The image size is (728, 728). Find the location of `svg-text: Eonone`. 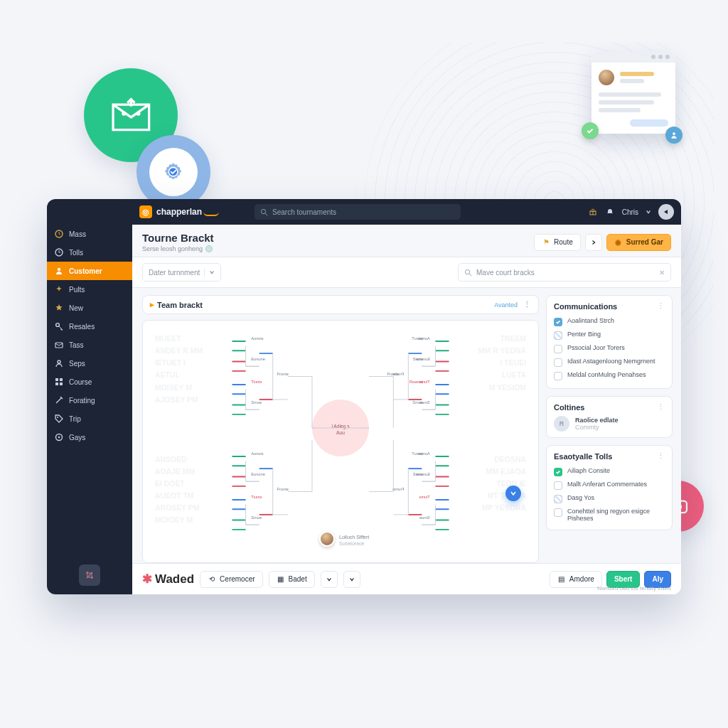

svg-text: Eonone is located at coordinates (258, 359).